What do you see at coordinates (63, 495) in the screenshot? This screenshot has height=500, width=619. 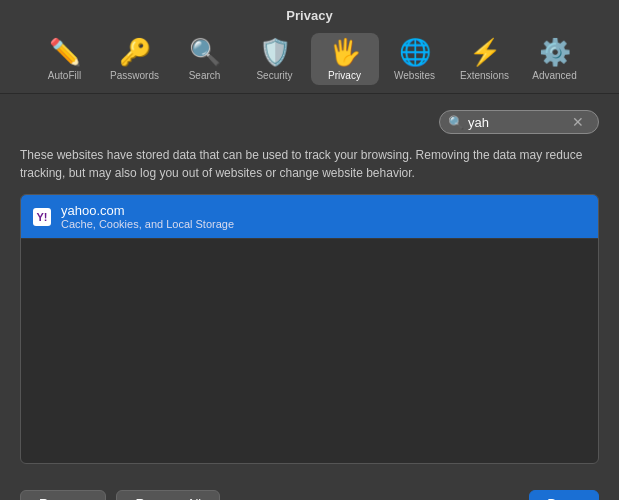 I see `remove-button: Remove` at bounding box center [63, 495].